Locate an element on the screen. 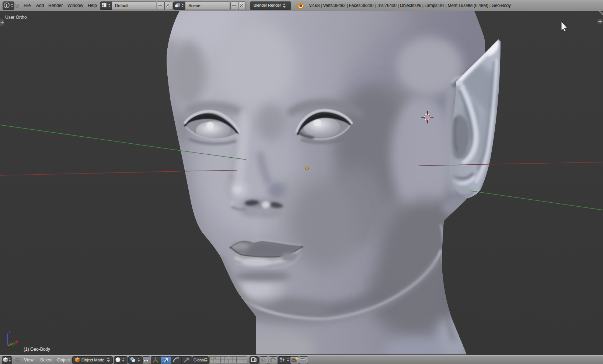 The image size is (603, 364). svg-text: y is located at coordinates (14, 343).